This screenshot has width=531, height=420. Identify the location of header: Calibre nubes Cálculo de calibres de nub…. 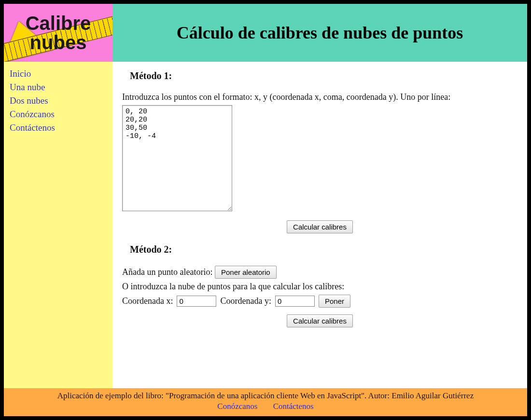
(266, 33).